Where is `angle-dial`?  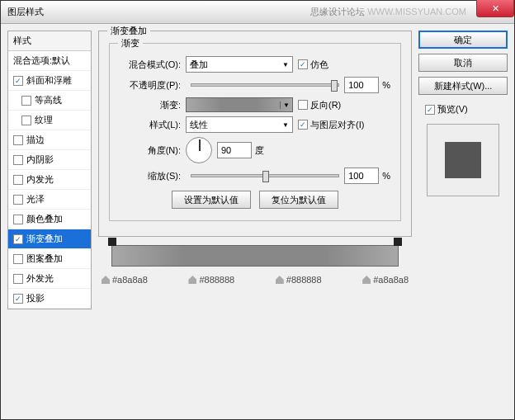 angle-dial is located at coordinates (199, 150).